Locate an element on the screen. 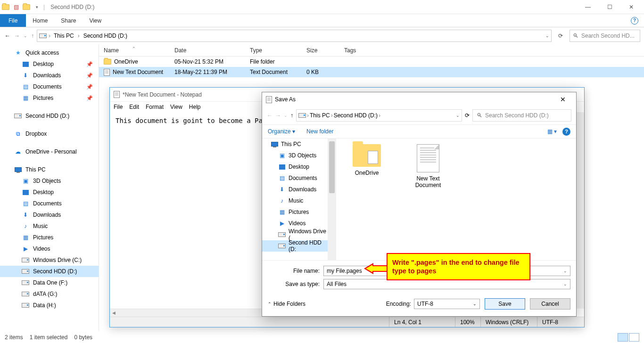  app-icon is located at coordinates (6, 7).